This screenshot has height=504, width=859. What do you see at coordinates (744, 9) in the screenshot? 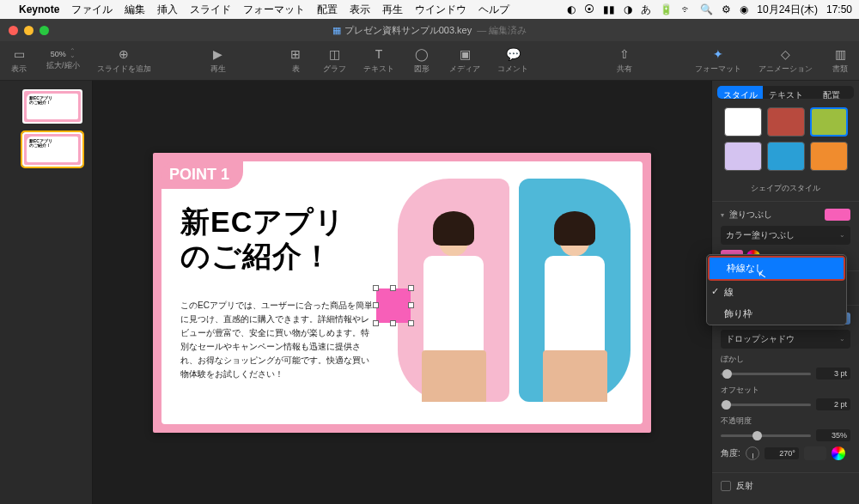
I see `siri-icon: ◉` at bounding box center [744, 9].